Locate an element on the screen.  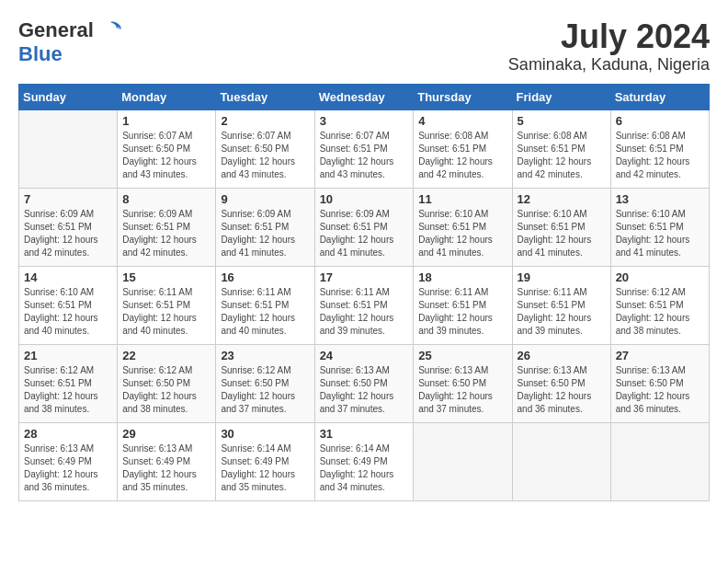
calendar-day-cell: 12Sunrise: 6:10 AM Sunset: 6:51 PM Dayli… is located at coordinates (561, 226).